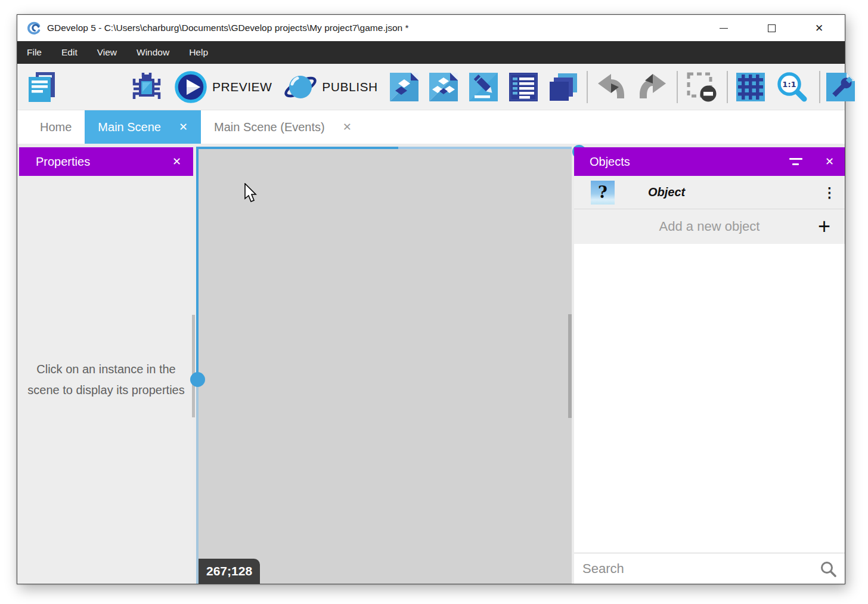  What do you see at coordinates (147, 87) in the screenshot?
I see `debugger-button` at bounding box center [147, 87].